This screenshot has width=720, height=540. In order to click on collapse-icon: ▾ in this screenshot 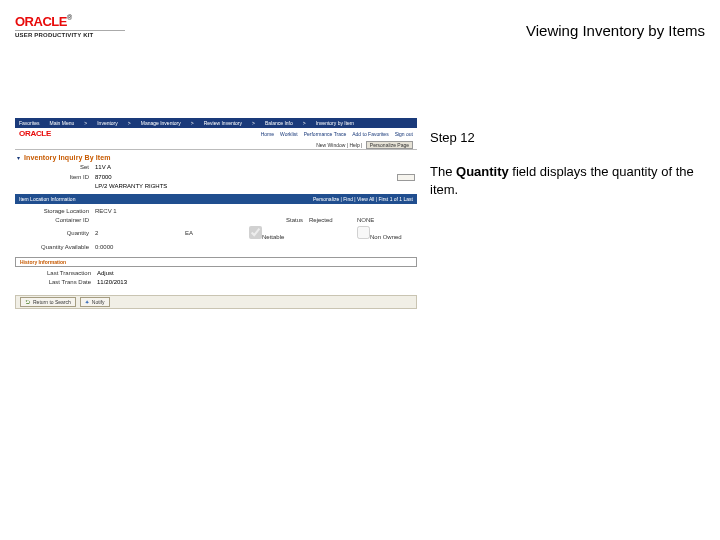, I will do `click(18, 158)`.